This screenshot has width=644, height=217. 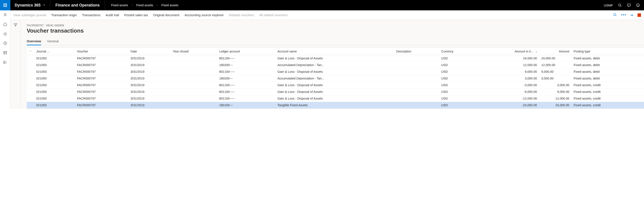 I want to click on home-icon, so click(x=5, y=24).